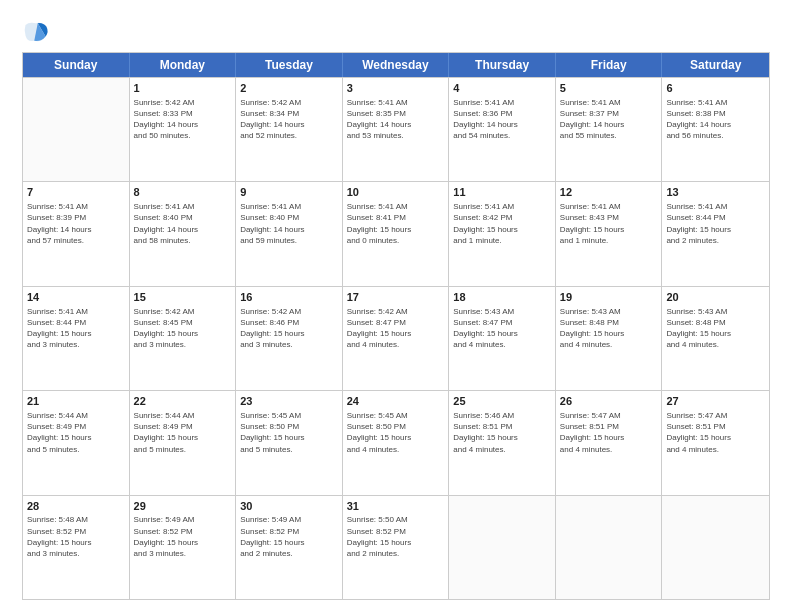 The height and width of the screenshot is (612, 792). What do you see at coordinates (184, 338) in the screenshot?
I see `calendar-cell: 15Sunrise: 5:42 AM Sunset: 8:45 PM Dayli…` at bounding box center [184, 338].